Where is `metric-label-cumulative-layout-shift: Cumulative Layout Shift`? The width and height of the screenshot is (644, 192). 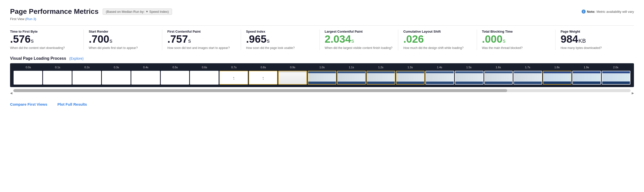 metric-label-cumulative-layout-shift: Cumulative Layout Shift is located at coordinates (437, 32).